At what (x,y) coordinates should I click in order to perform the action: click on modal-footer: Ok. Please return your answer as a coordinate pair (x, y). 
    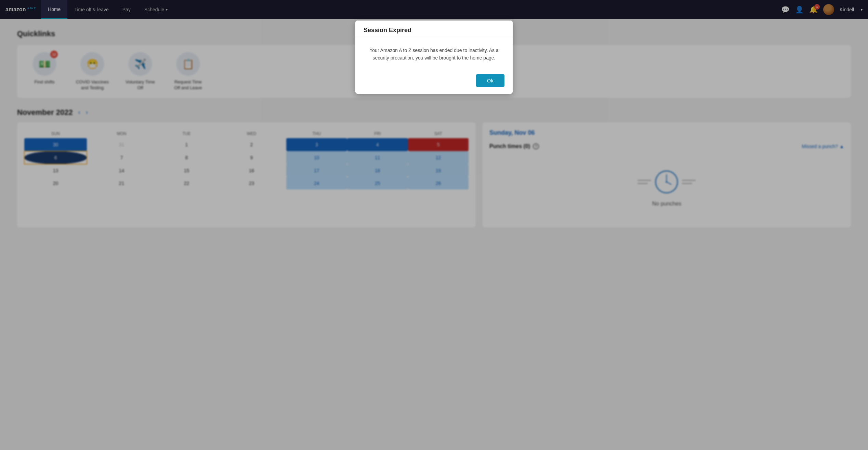
    Looking at the image, I should click on (434, 82).